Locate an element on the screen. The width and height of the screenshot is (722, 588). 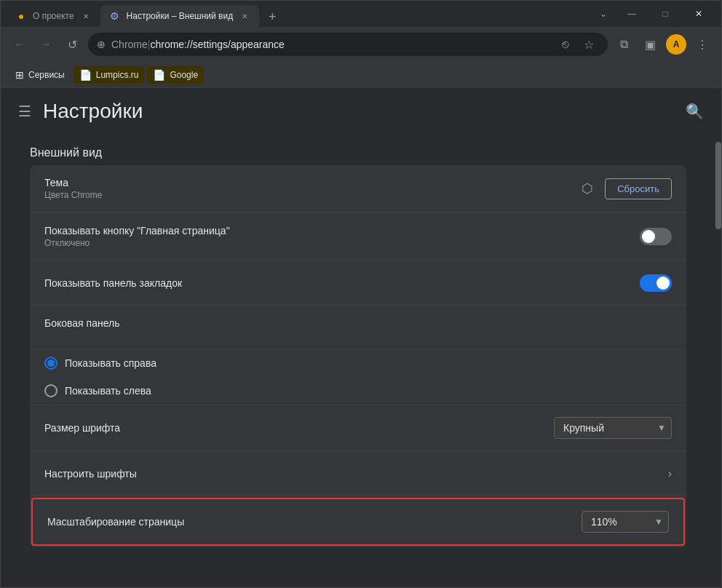
minimize-button: — is located at coordinates (632, 14).